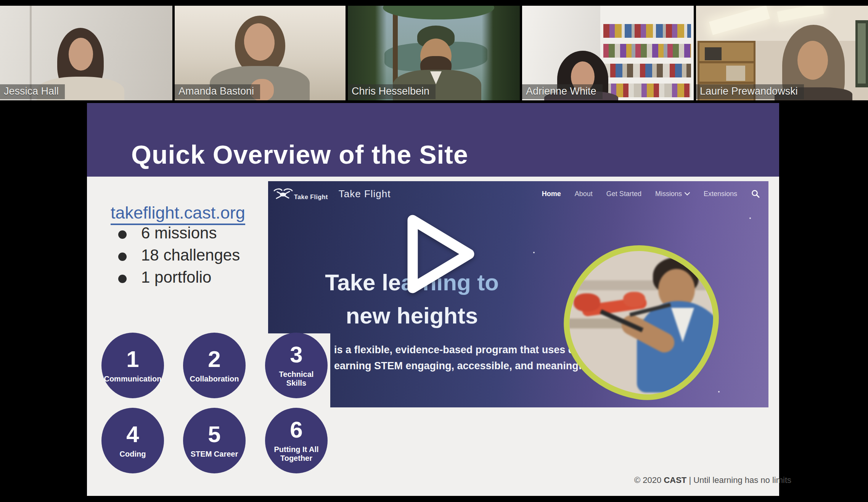 Image resolution: width=868 pixels, height=502 pixels. Describe the element at coordinates (501, 53) in the screenshot. I see `tree-right` at that location.